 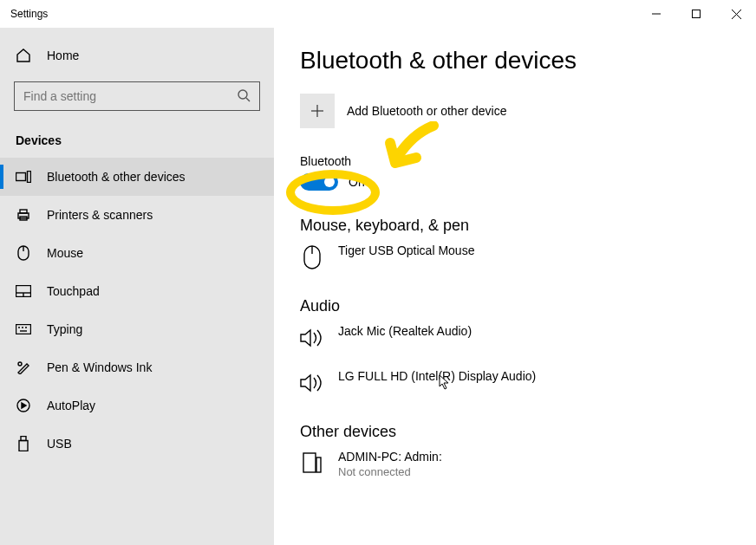 What do you see at coordinates (312, 464) in the screenshot?
I see `pc-icon` at bounding box center [312, 464].